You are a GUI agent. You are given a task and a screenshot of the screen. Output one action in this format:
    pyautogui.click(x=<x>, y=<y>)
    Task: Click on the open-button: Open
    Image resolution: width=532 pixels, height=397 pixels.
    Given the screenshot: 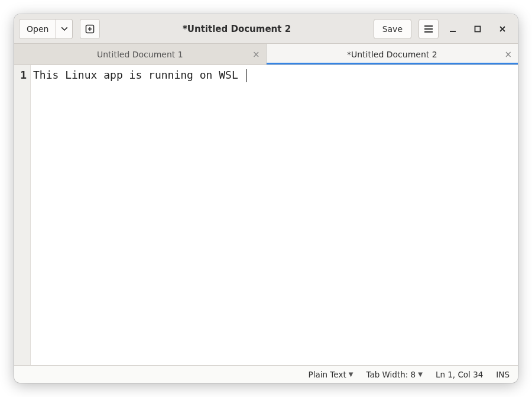 What is the action you would take?
    pyautogui.click(x=38, y=29)
    